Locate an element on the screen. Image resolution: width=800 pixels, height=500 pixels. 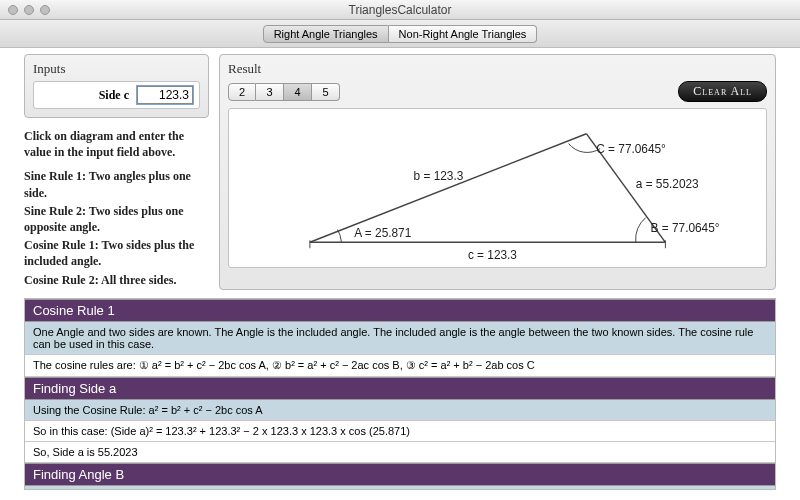
titlebar: TrianglesCalculator is located at coordinates (400, 10).